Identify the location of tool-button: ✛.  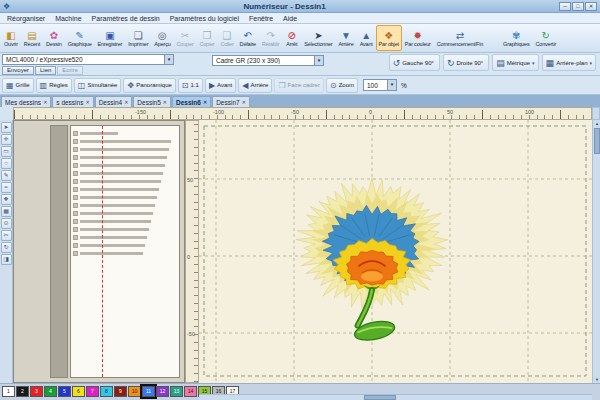
(6, 140).